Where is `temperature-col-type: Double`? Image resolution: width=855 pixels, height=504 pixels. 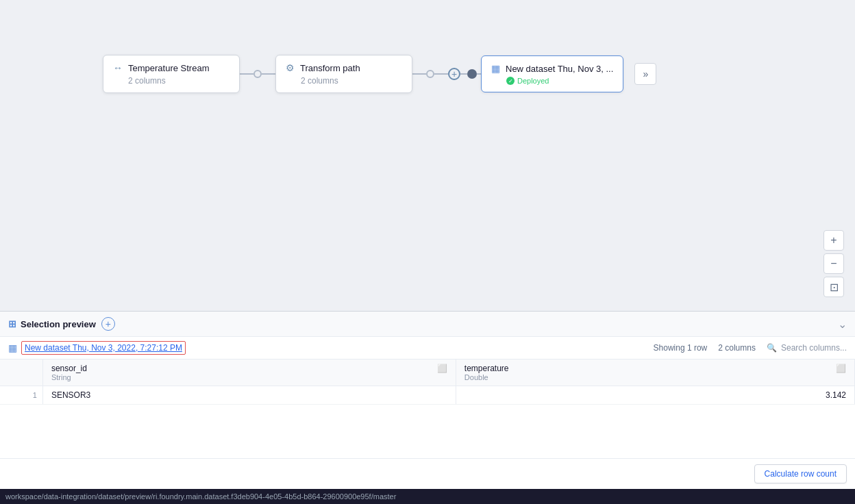 temperature-col-type: Double is located at coordinates (655, 377).